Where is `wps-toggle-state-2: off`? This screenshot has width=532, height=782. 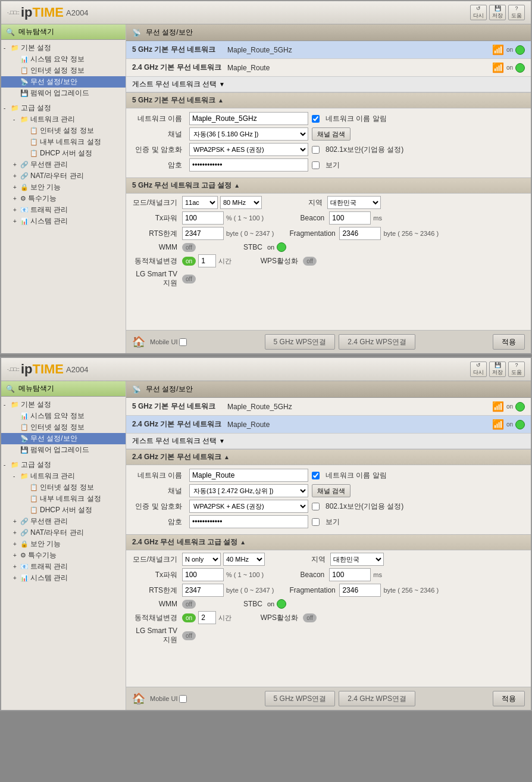 wps-toggle-state-2: off is located at coordinates (309, 618).